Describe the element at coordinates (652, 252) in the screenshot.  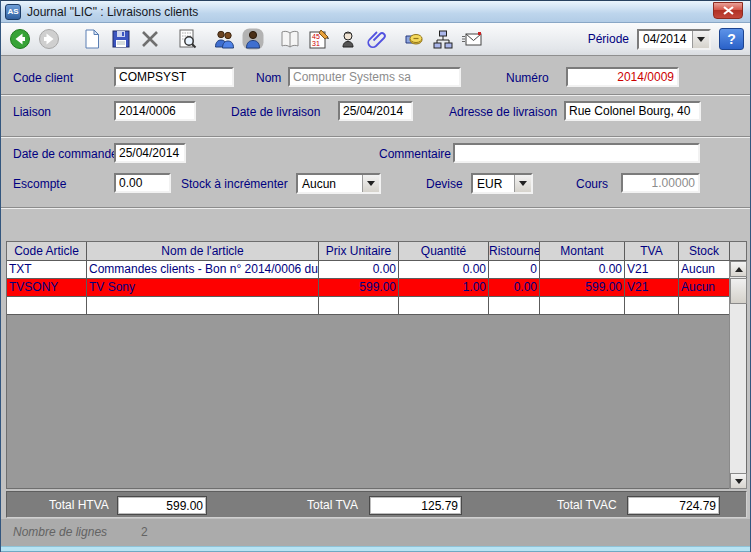
I see `column-header: TVA` at that location.